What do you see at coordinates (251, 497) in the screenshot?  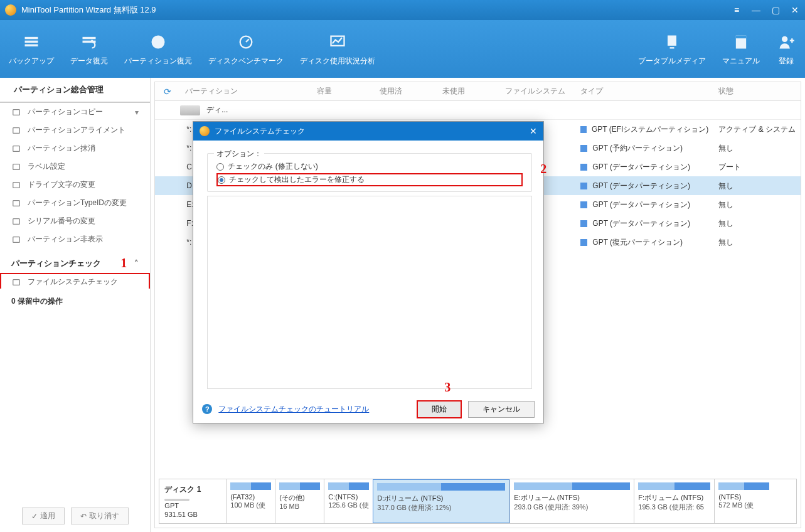 I see `dm-label: (FAT32)` at bounding box center [251, 497].